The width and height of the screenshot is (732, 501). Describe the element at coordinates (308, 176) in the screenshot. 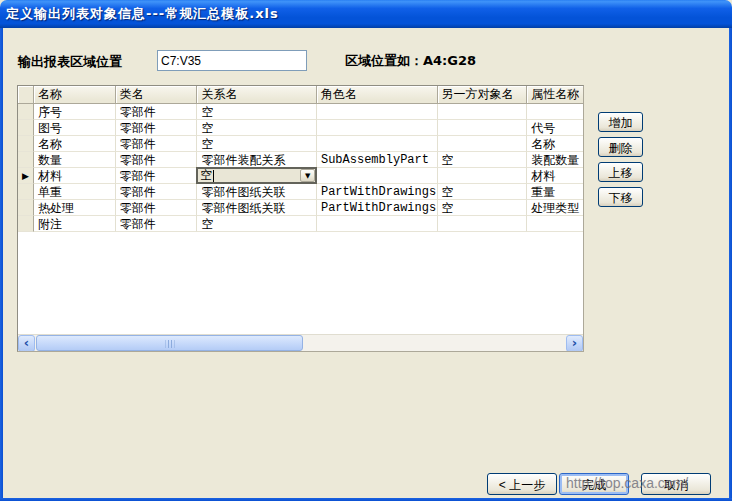

I see `chevron-down-icon: ▼` at that location.